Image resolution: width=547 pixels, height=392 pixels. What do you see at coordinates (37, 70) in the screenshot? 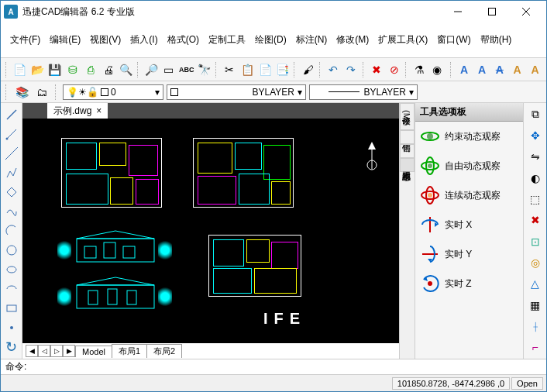
I see `open-icon: 📂` at bounding box center [37, 70].